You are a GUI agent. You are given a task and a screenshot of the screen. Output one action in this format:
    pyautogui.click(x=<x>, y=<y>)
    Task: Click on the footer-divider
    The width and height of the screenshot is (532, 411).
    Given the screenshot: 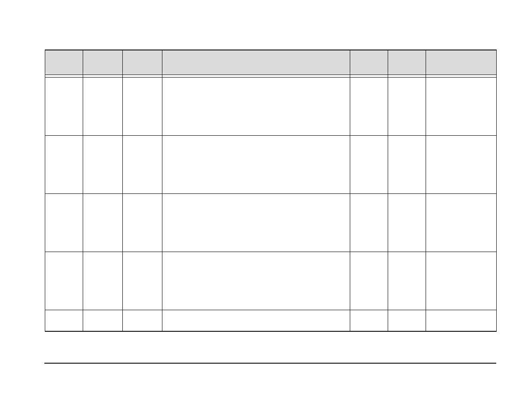 What is the action you would take?
    pyautogui.click(x=271, y=363)
    